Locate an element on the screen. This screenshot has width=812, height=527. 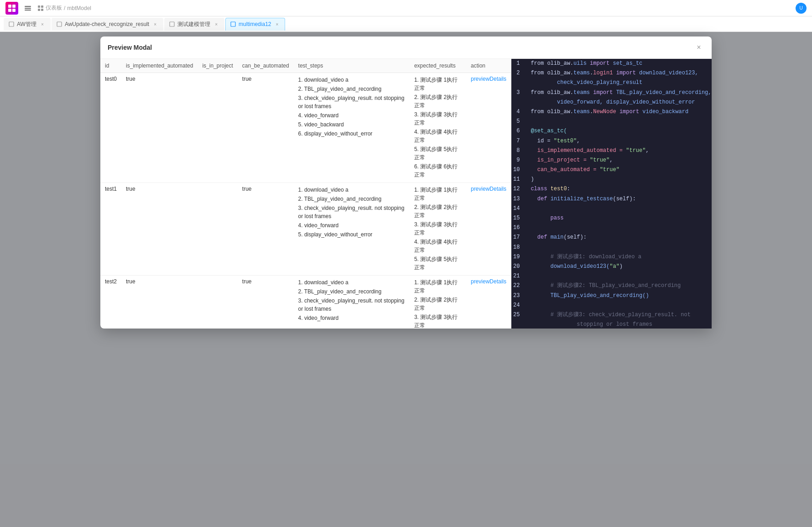
code-token: . is located at coordinates (572, 63).